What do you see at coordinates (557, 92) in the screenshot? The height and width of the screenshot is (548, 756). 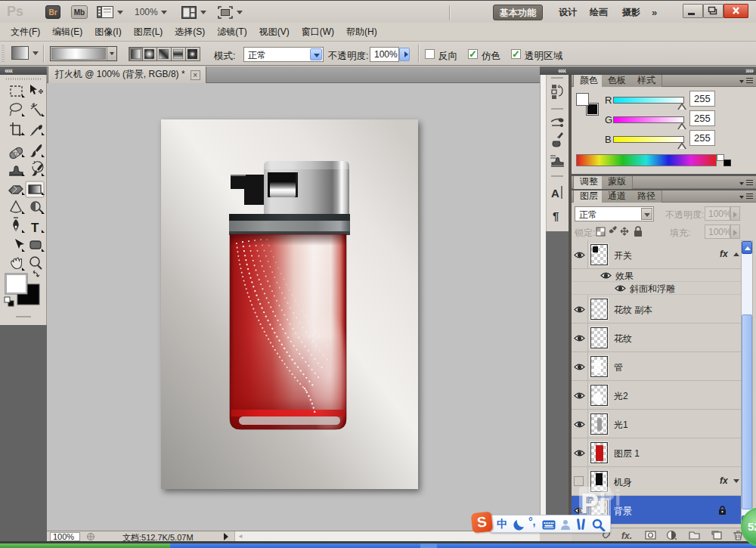 I see `history-panel-icon` at bounding box center [557, 92].